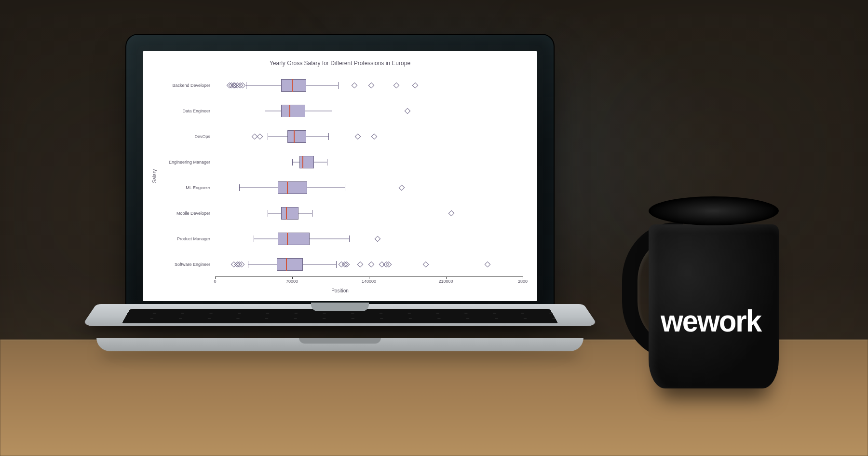 This screenshot has width=868, height=456. Describe the element at coordinates (446, 281) in the screenshot. I see `x-tick-label: 210000` at that location.